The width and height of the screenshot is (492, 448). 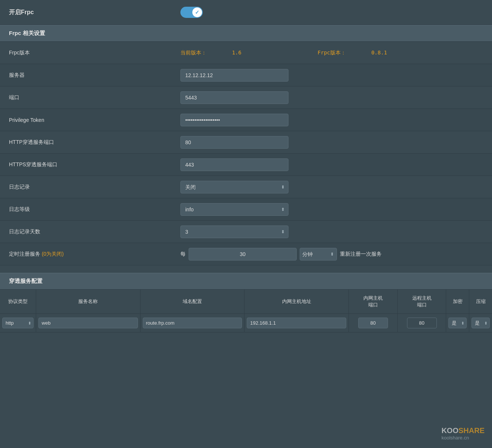 What do you see at coordinates (234, 165) in the screenshot?
I see `https-port-input` at bounding box center [234, 165].